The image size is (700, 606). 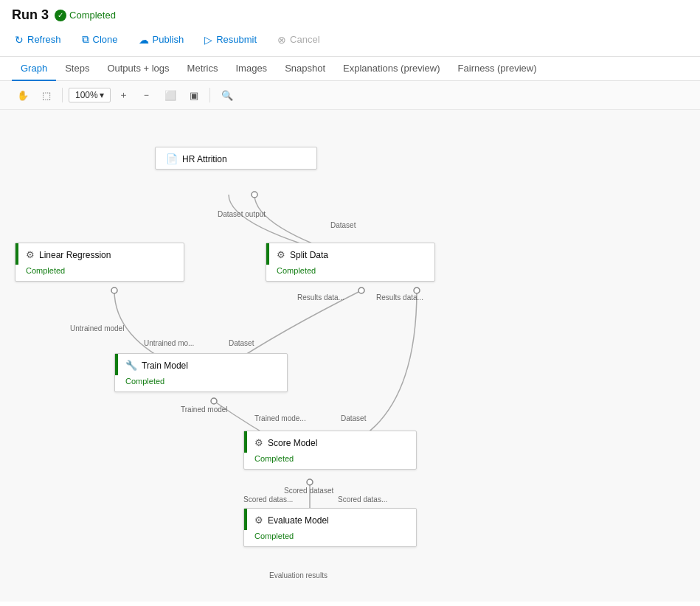 I want to click on search-button: 🔍, so click(x=227, y=96).